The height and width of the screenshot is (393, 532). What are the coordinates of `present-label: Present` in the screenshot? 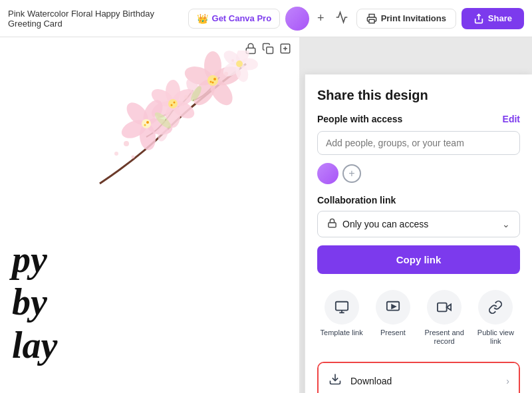 It's located at (393, 332).